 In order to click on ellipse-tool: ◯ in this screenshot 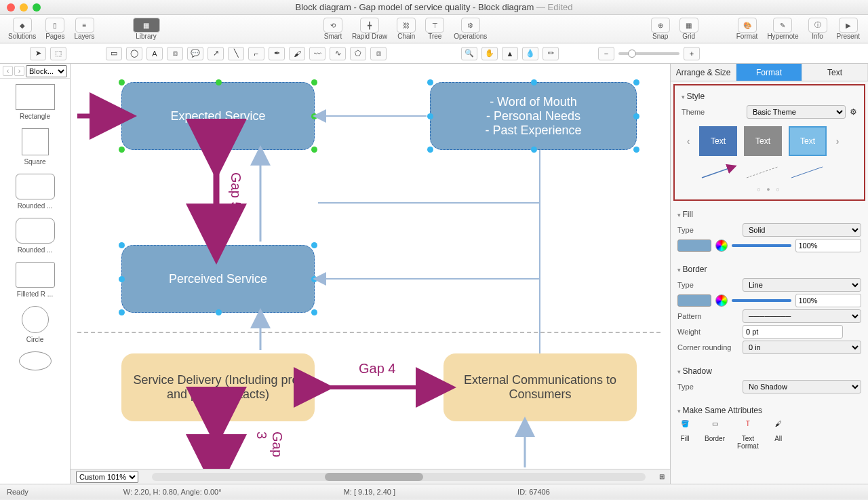, I will do `click(134, 54)`.